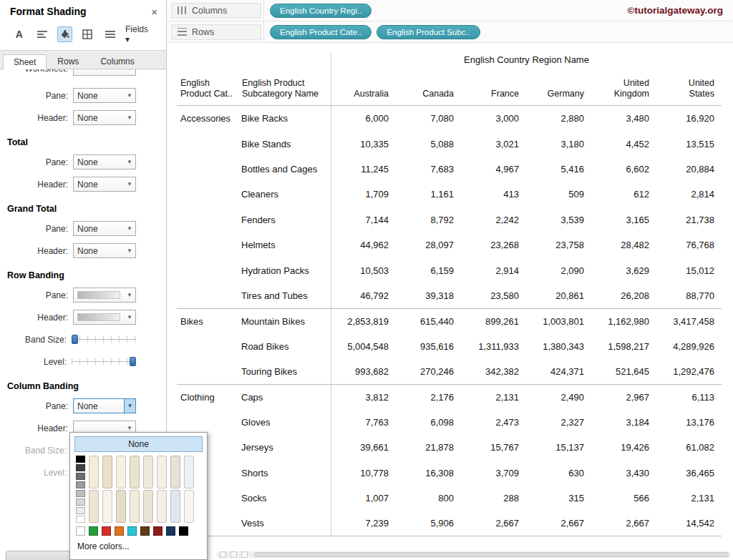  What do you see at coordinates (285, 472) in the screenshot?
I see `row-subcategory: Shorts` at bounding box center [285, 472].